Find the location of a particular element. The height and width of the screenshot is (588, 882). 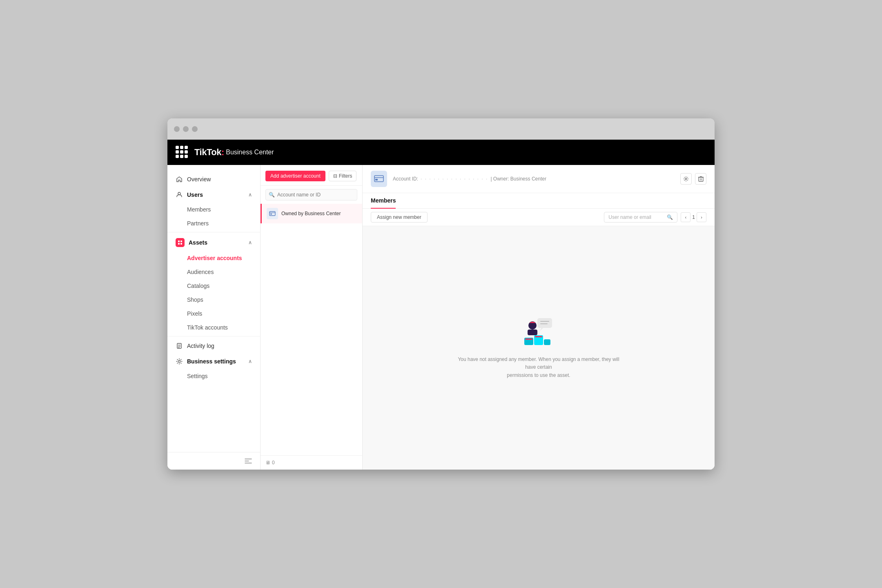

brand-tiktok-text: TikTok is located at coordinates (208, 152).